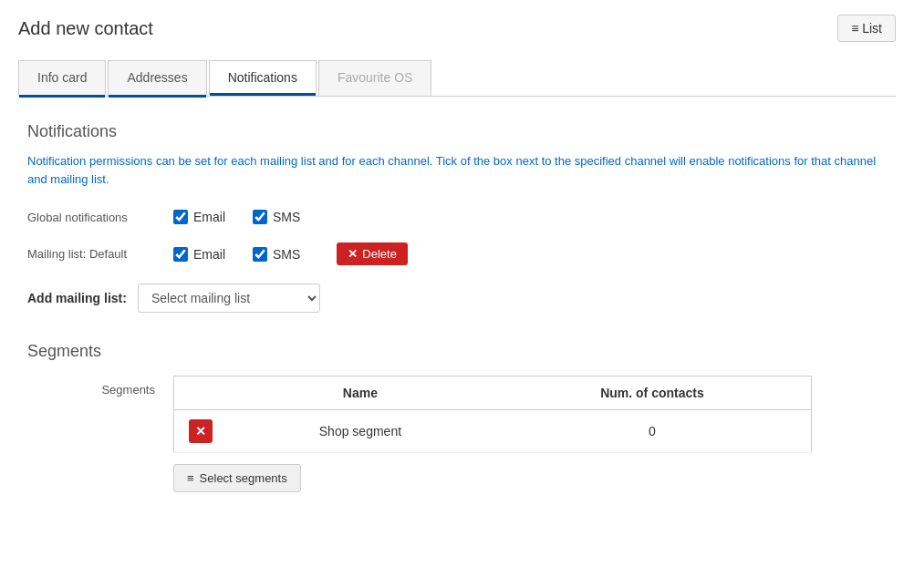 This screenshot has height=588, width=914. Describe the element at coordinates (462, 352) in the screenshot. I see `segments-title: Segments` at that location.